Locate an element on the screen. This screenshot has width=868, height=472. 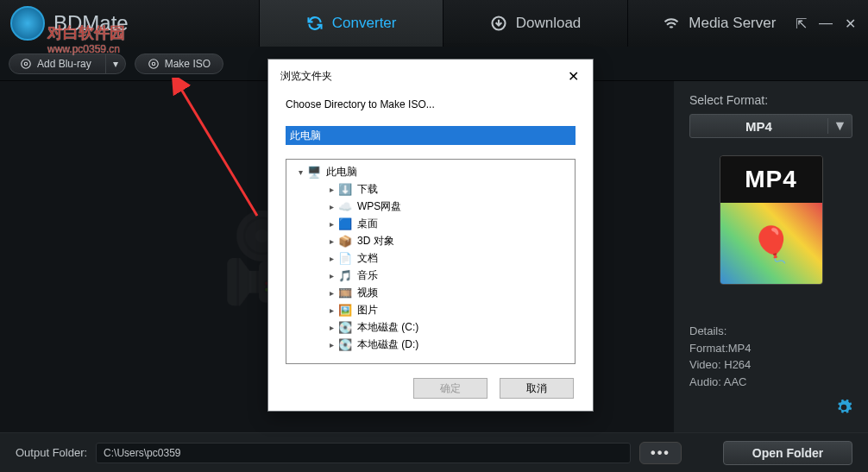
tree-item: ▸🟦桌面 is located at coordinates (431, 223).